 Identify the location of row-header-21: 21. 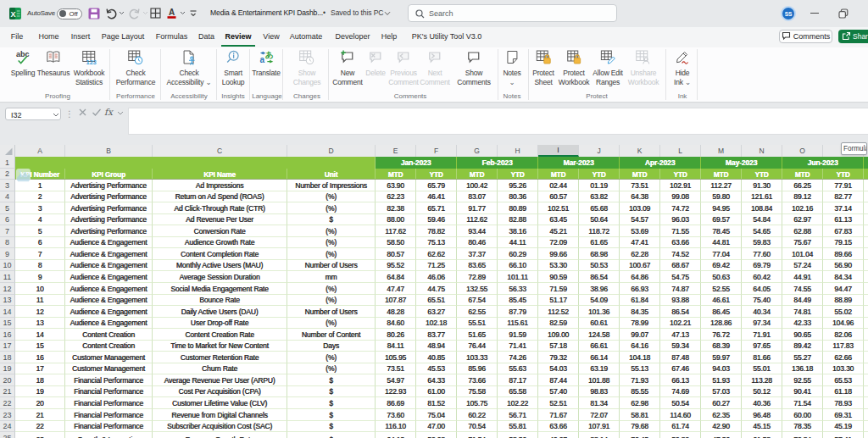
(8, 391).